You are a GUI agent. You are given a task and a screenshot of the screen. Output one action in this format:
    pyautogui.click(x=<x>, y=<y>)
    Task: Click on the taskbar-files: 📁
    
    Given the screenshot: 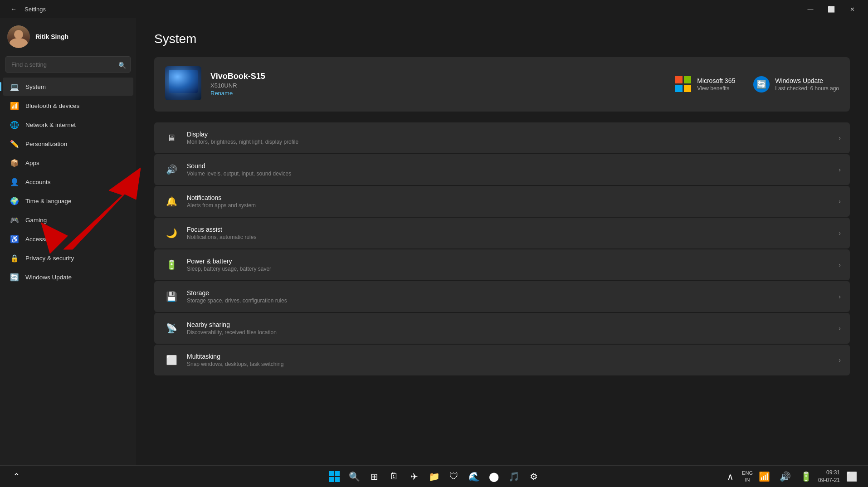 What is the action you would take?
    pyautogui.click(x=434, y=477)
    